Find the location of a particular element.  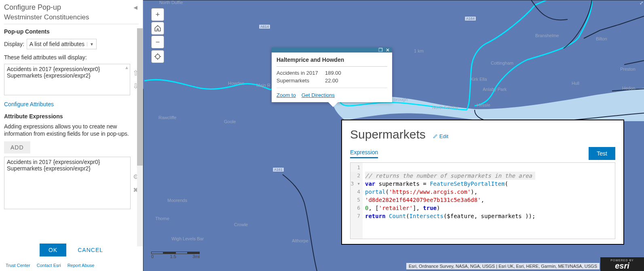

ok-button: OK is located at coordinates (53, 250).